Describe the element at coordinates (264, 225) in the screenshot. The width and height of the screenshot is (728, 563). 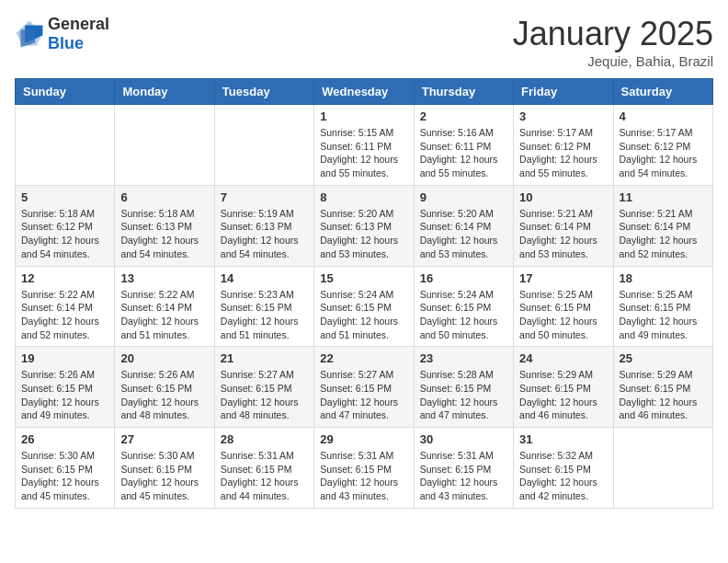
I see `calendar-cell: 7Sunrise: 5:19 AM Sunset: 6:13 PM Daylig…` at that location.